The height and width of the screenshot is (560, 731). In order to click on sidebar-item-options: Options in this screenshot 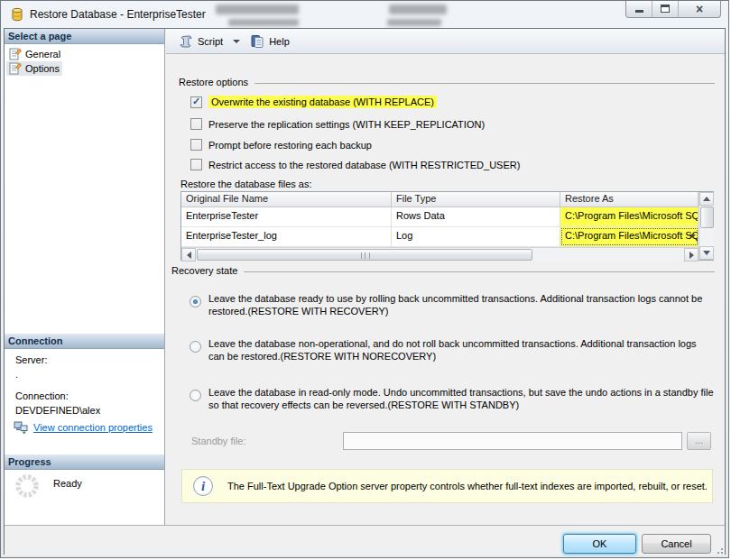, I will do `click(34, 69)`.